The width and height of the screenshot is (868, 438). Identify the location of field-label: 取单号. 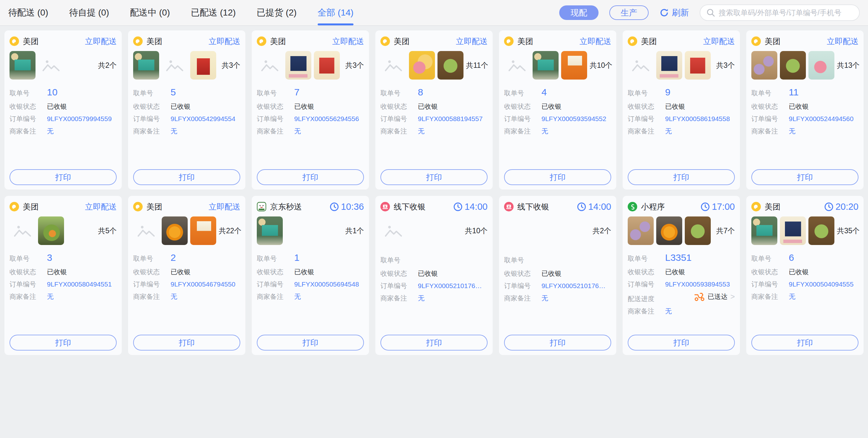
(276, 259).